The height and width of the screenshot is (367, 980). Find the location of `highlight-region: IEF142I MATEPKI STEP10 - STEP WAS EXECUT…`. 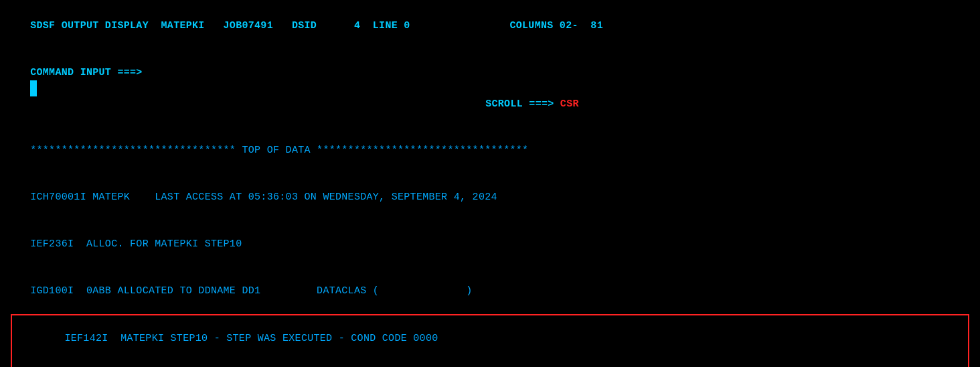

highlight-region: IEF142I MATEPKI STEP10 - STEP WAS EXECUT… is located at coordinates (490, 340).